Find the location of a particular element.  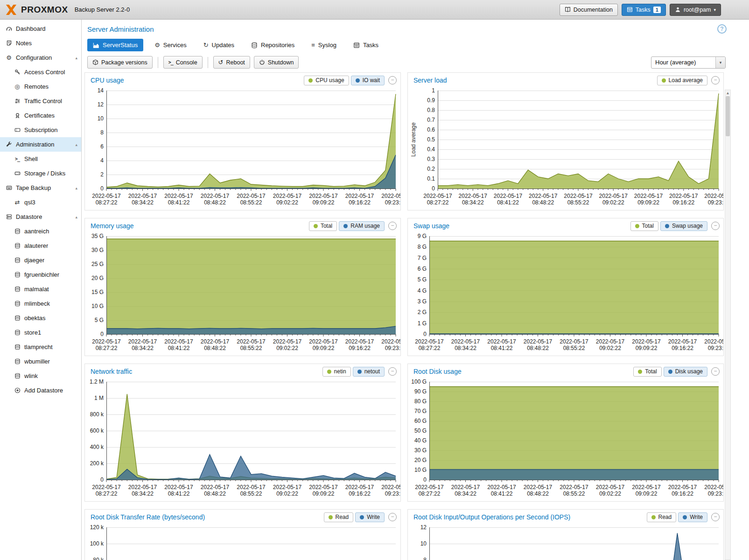

legend-swap-usage-button: Swap usage is located at coordinates (684, 226).